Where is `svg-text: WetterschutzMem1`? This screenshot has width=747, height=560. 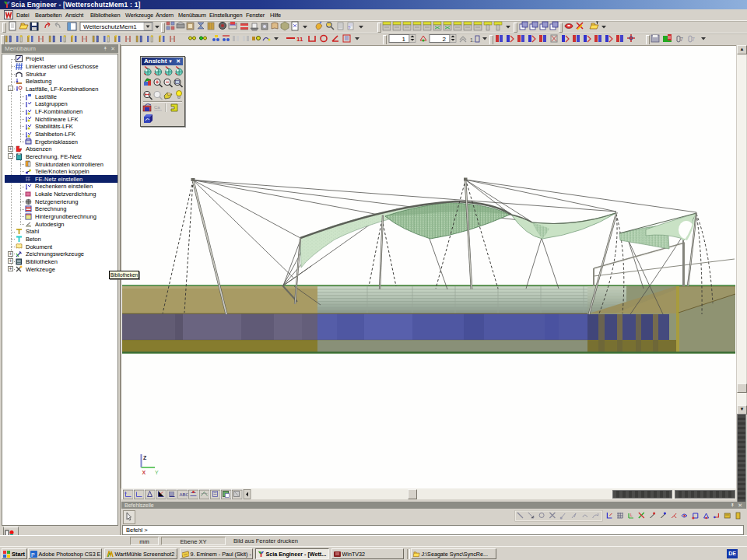
svg-text: WetterschutzMem1 is located at coordinates (110, 26).